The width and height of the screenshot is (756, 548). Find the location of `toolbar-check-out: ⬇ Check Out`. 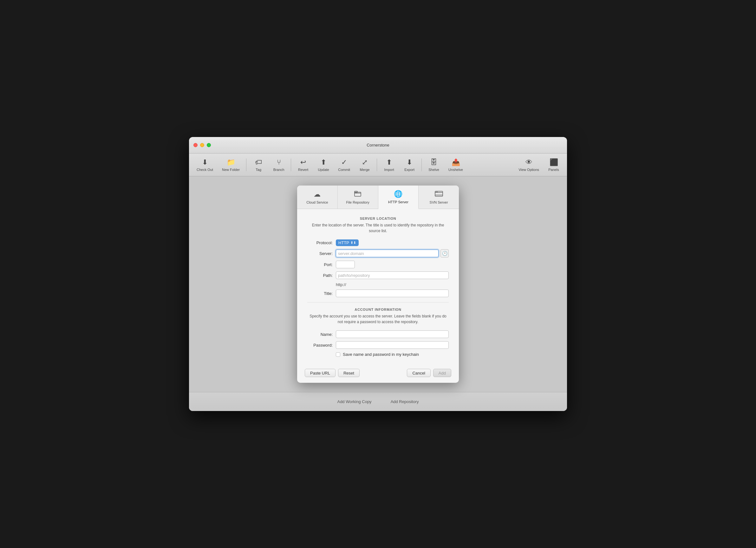

toolbar-check-out: ⬇ Check Out is located at coordinates (205, 165).